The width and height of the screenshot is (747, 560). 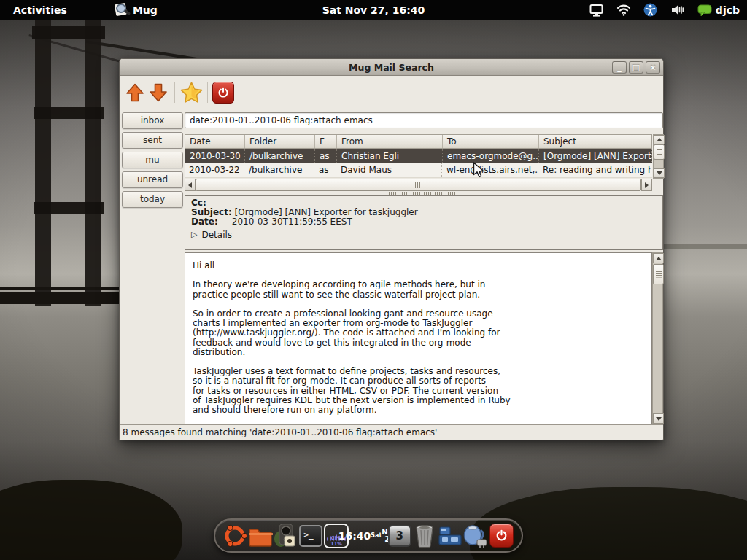 I want to click on date-value: 2010-03-30T11:59:55 EEST, so click(x=292, y=222).